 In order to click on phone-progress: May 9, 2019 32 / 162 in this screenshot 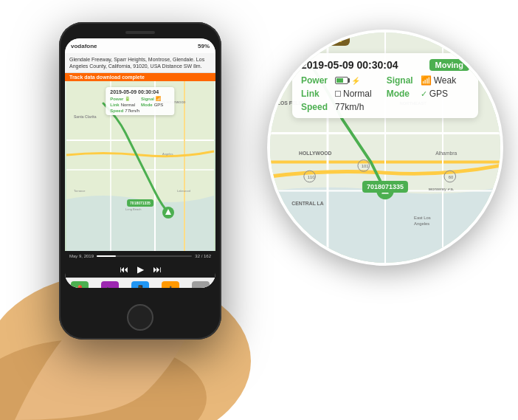, I will do `click(140, 256)`.